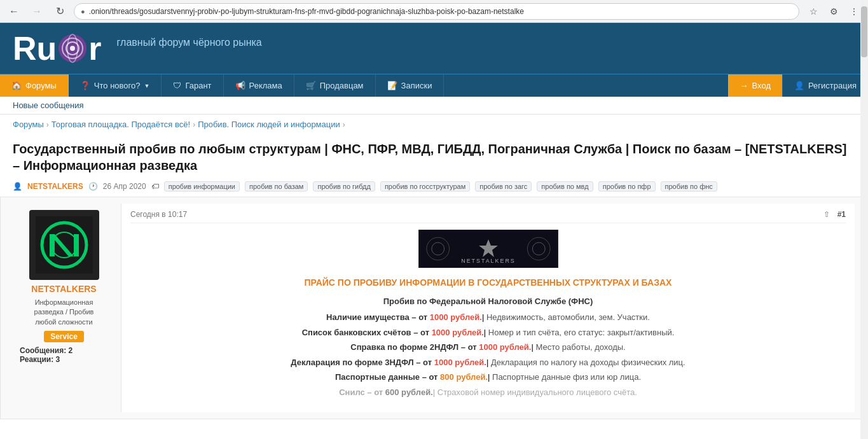 The height and width of the screenshot is (439, 868). Describe the element at coordinates (64, 312) in the screenshot. I see `user-title: Информационная разведка / Пробив любой с…` at that location.